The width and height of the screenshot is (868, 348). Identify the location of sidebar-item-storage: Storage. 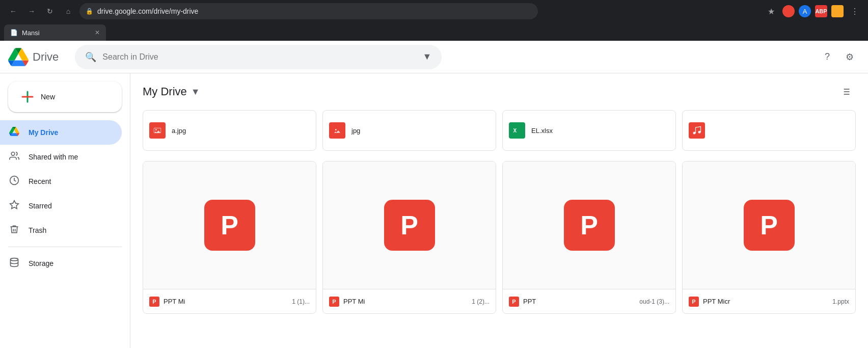
(61, 263).